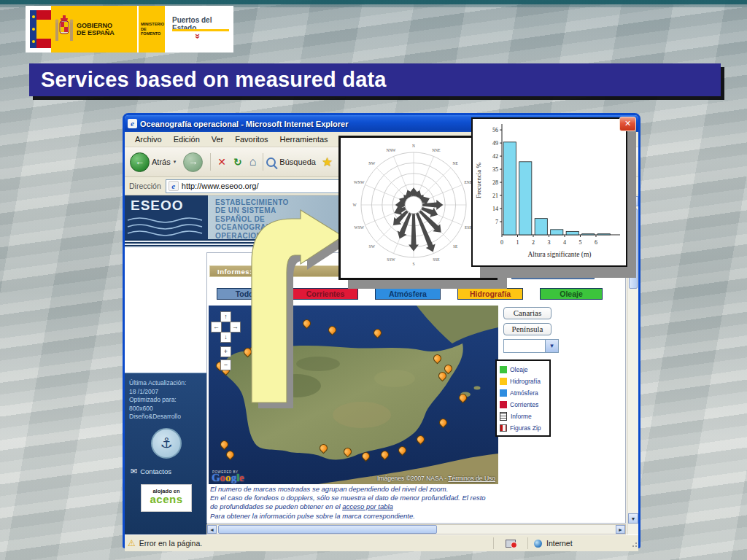  I want to click on map-image, so click(353, 395).